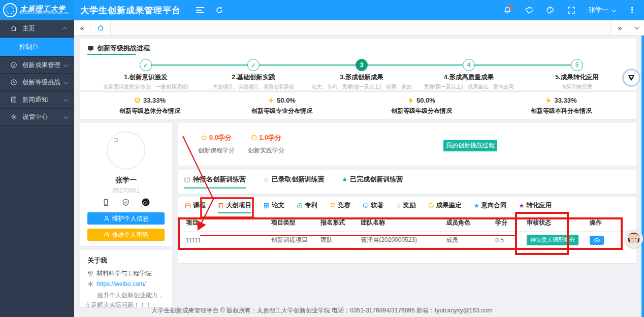  What do you see at coordinates (636, 27) in the screenshot?
I see `tabs-menu-button` at bounding box center [636, 27].